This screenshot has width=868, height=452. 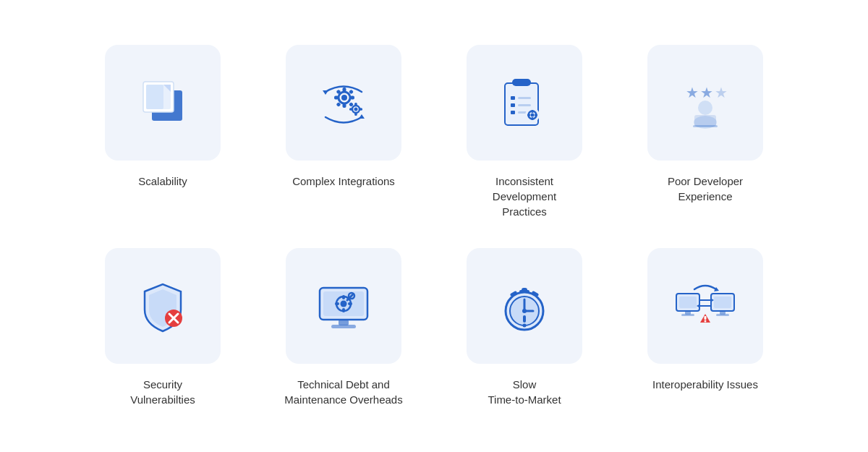 What do you see at coordinates (705, 189) in the screenshot?
I see `poor-developer-experience-label: Poor DeveloperExperience` at bounding box center [705, 189].